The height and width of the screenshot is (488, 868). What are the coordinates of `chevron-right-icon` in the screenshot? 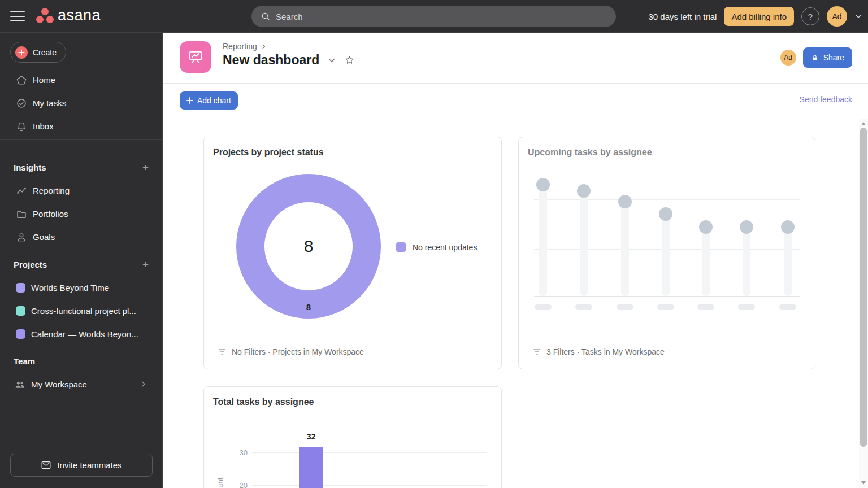 It's located at (144, 384).